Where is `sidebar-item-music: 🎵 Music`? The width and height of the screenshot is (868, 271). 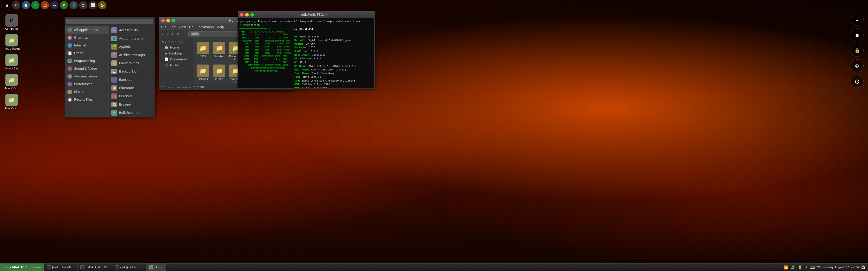 sidebar-item-music: 🎵 Music is located at coordinates (176, 65).